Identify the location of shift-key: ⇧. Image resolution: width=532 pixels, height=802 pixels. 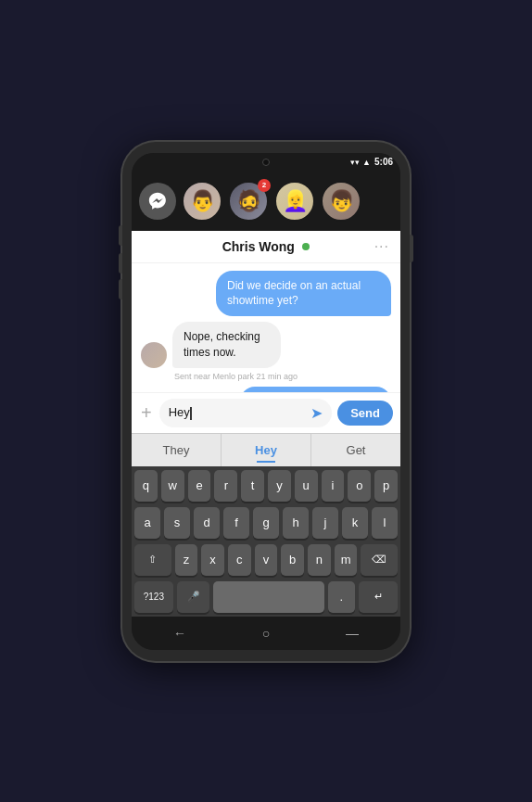
(153, 560).